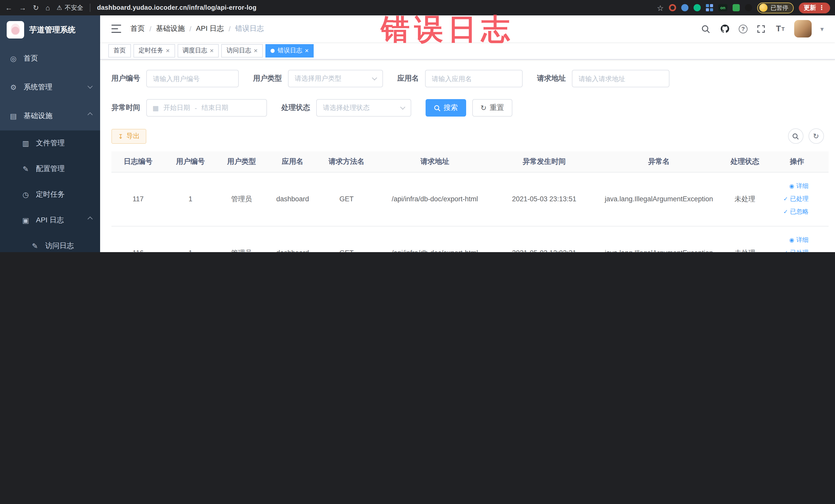 This screenshot has height=504, width=835. Describe the element at coordinates (822, 28) in the screenshot. I see `caret-down-icon` at that location.